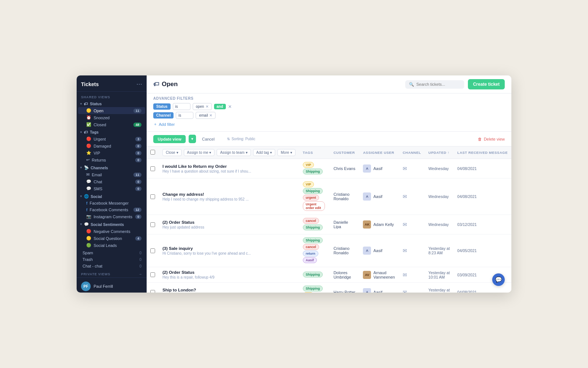  I want to click on ticket-channel-cell: ✉, so click(412, 251).